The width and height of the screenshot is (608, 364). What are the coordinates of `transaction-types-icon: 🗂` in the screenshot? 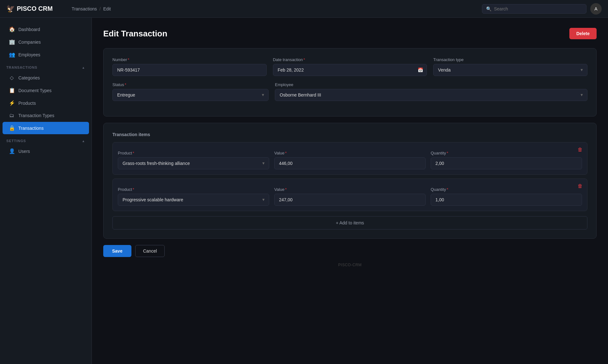 It's located at (12, 116).